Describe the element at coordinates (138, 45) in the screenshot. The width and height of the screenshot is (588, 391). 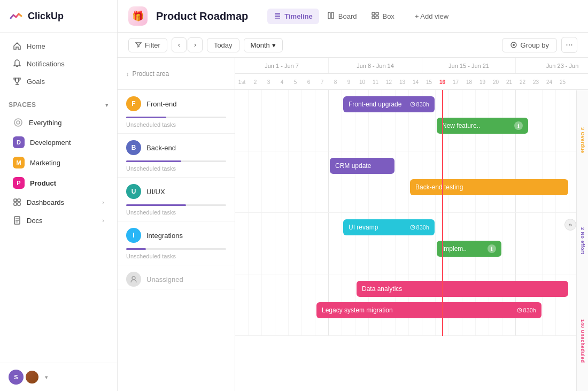
I see `filter-icon` at that location.